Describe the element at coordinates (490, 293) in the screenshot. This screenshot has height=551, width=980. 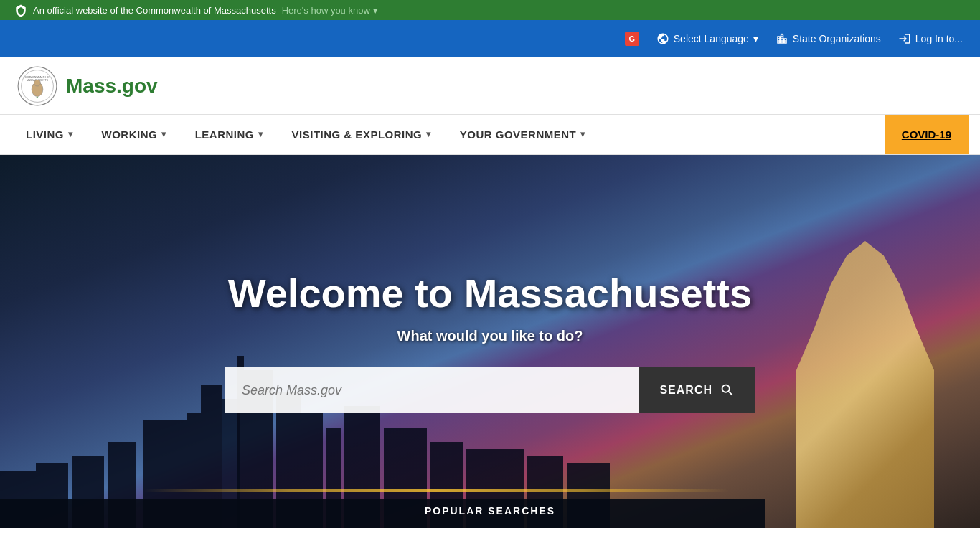
I see `hero-title: Welcome to Massachusetts` at that location.